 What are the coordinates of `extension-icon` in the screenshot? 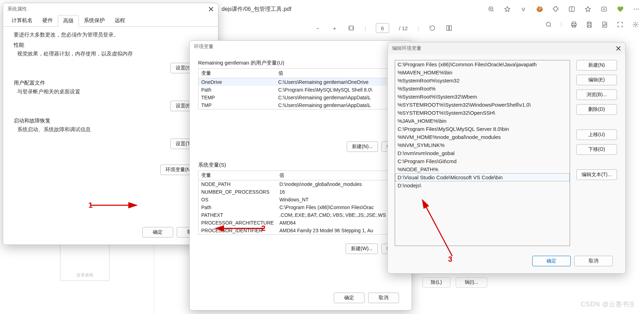 It's located at (556, 9).